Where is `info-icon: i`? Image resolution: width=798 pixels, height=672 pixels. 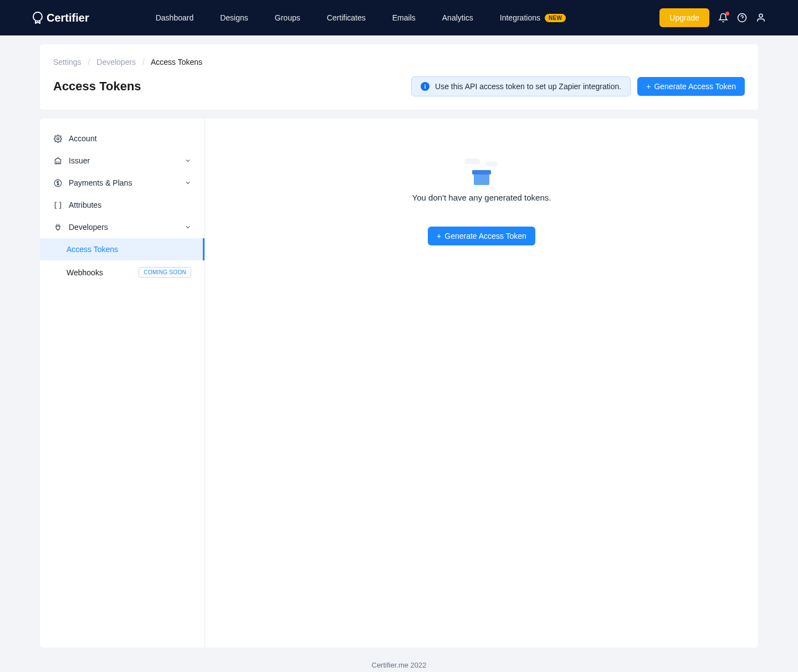
info-icon: i is located at coordinates (425, 86).